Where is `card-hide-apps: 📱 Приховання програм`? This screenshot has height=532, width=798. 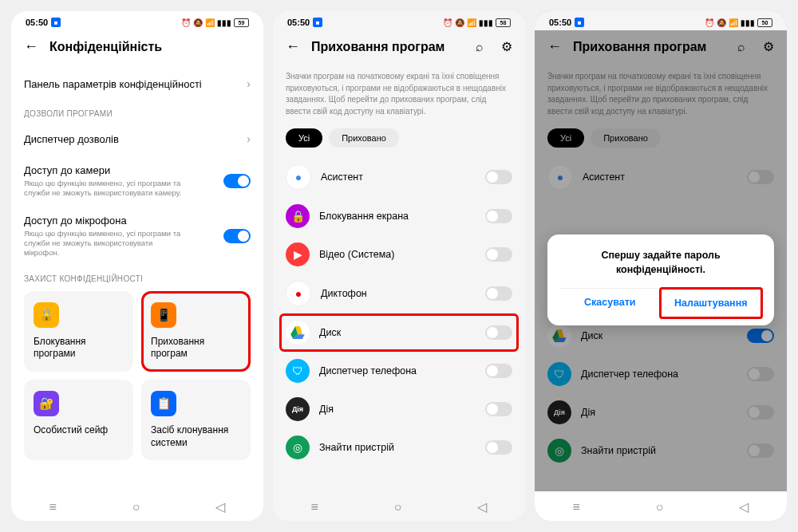
card-hide-apps: 📱 Приховання програм is located at coordinates (196, 332).